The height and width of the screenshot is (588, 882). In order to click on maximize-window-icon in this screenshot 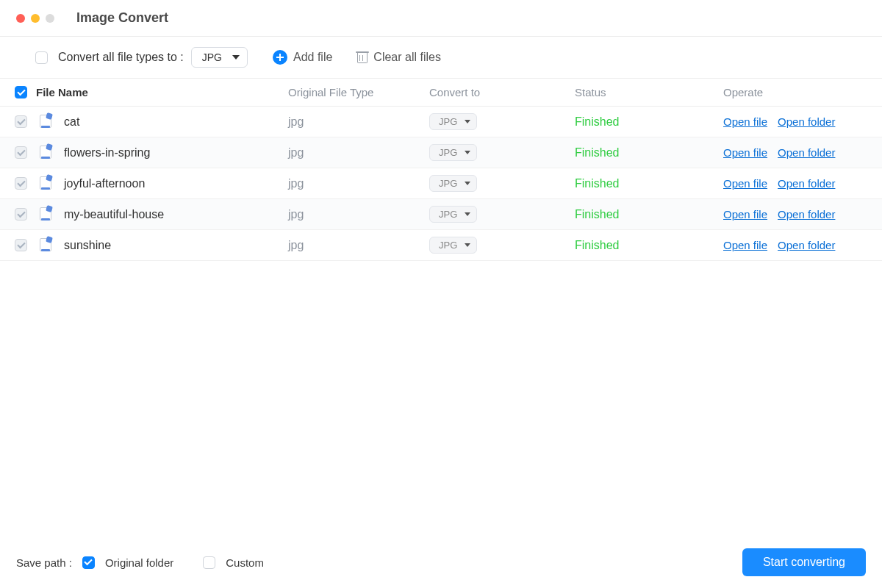, I will do `click(50, 18)`.